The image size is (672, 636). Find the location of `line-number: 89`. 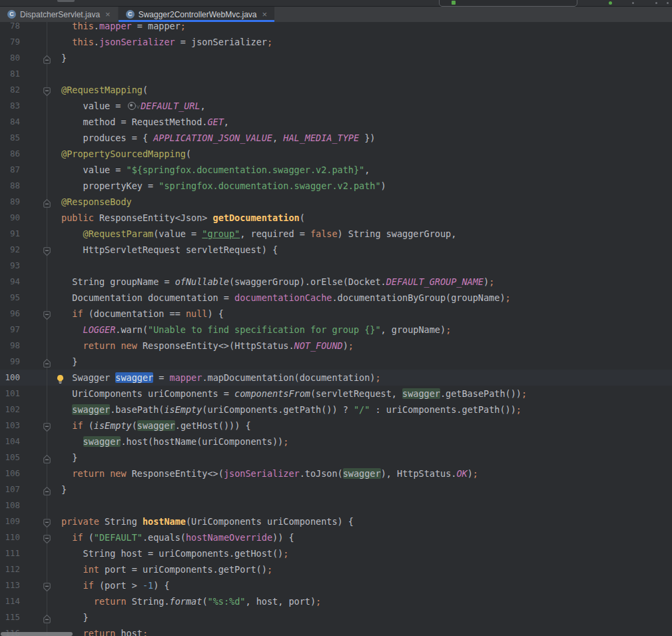

line-number: 89 is located at coordinates (10, 202).